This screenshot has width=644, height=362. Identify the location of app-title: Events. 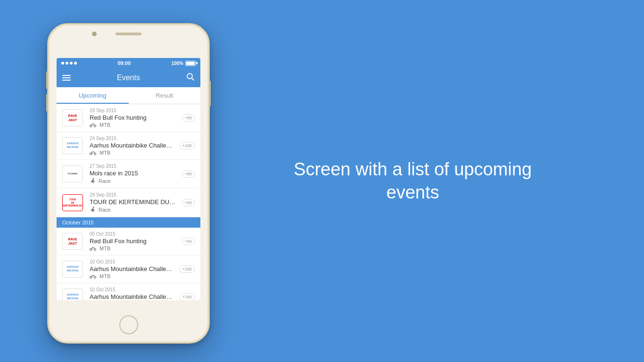
(128, 78).